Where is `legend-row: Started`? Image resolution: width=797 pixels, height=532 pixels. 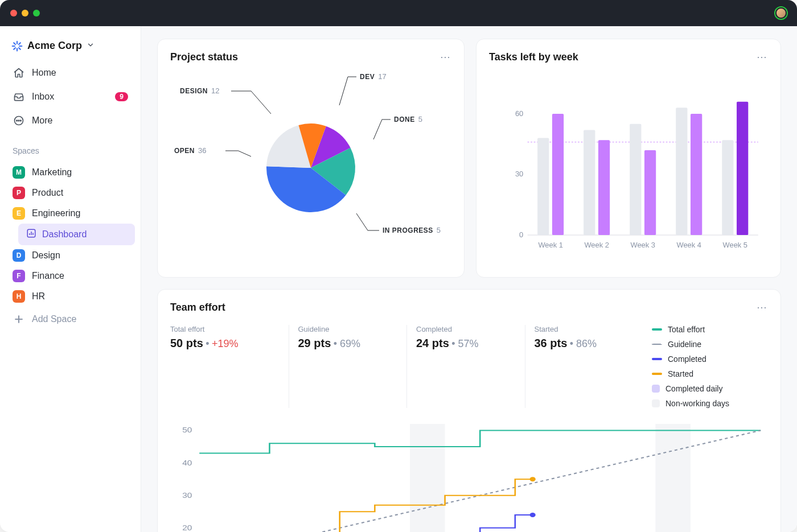
legend-row: Started is located at coordinates (710, 374).